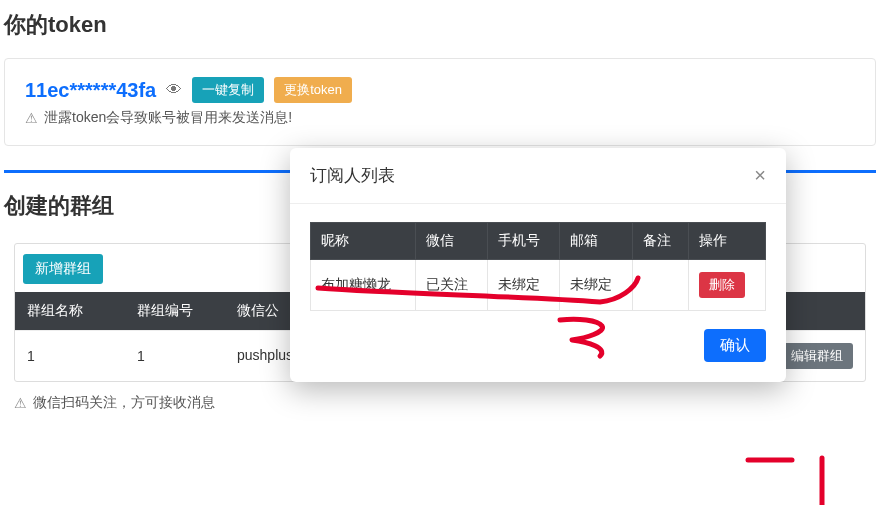 The height and width of the screenshot is (505, 880). Describe the element at coordinates (817, 356) in the screenshot. I see `edit-group-button: 编辑群组` at that location.